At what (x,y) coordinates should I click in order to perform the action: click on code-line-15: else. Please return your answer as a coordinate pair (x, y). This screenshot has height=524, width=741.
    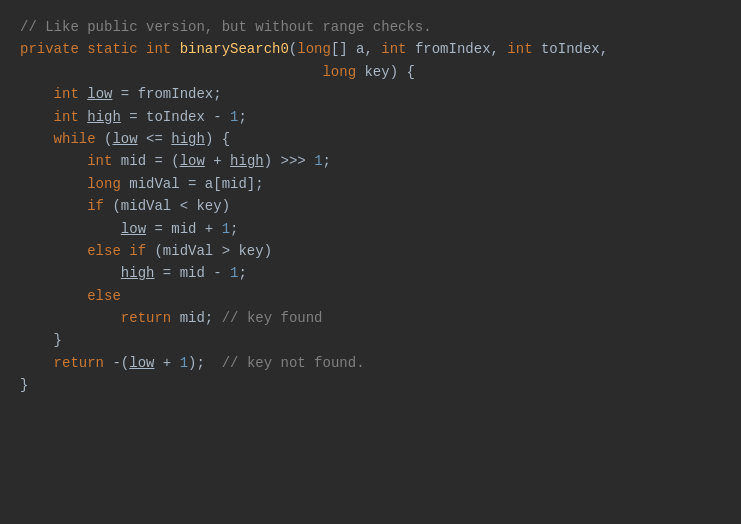
    Looking at the image, I should click on (370, 296).